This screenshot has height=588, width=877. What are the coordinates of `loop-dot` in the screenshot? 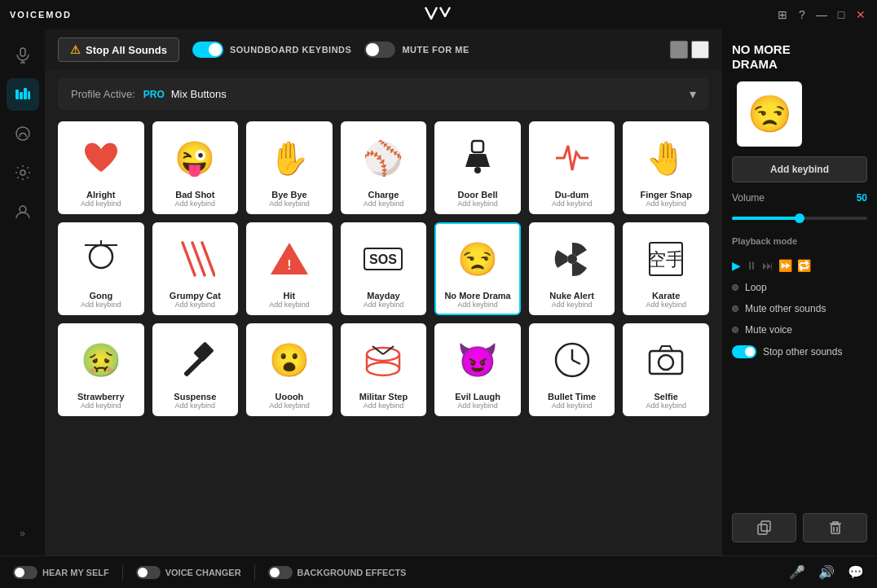 It's located at (735, 287).